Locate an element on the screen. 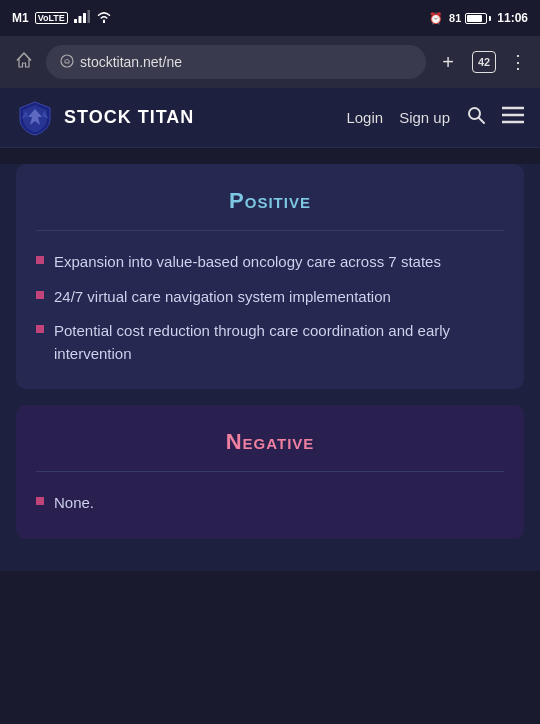  list-item: None. is located at coordinates (270, 504).